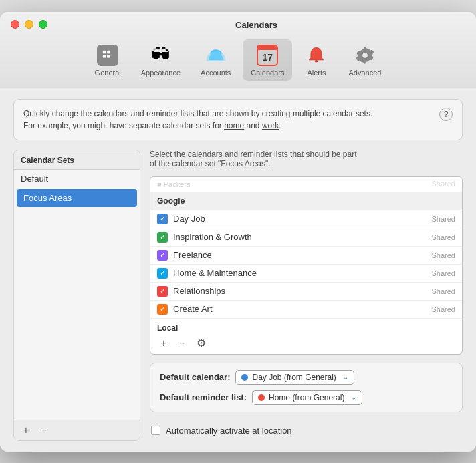 This screenshot has height=463, width=476. I want to click on default-calendar-chevron: ⌄, so click(346, 377).